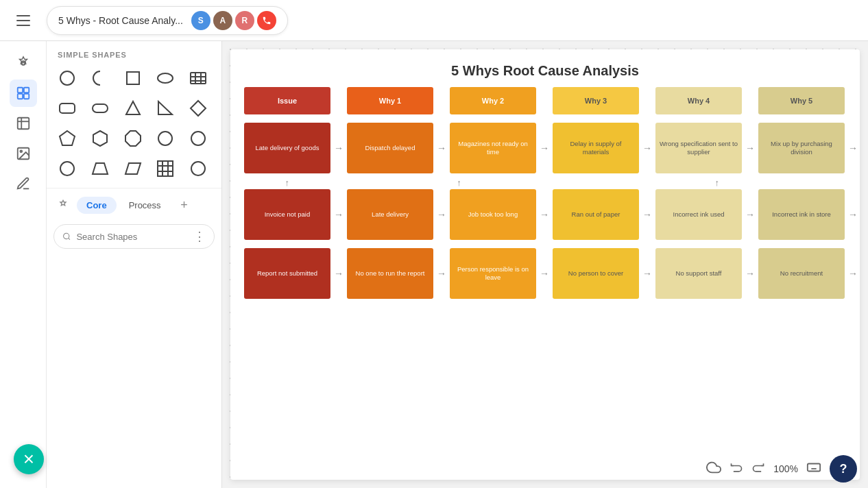  What do you see at coordinates (699, 101) in the screenshot?
I see `header-why4: Why 4` at bounding box center [699, 101].